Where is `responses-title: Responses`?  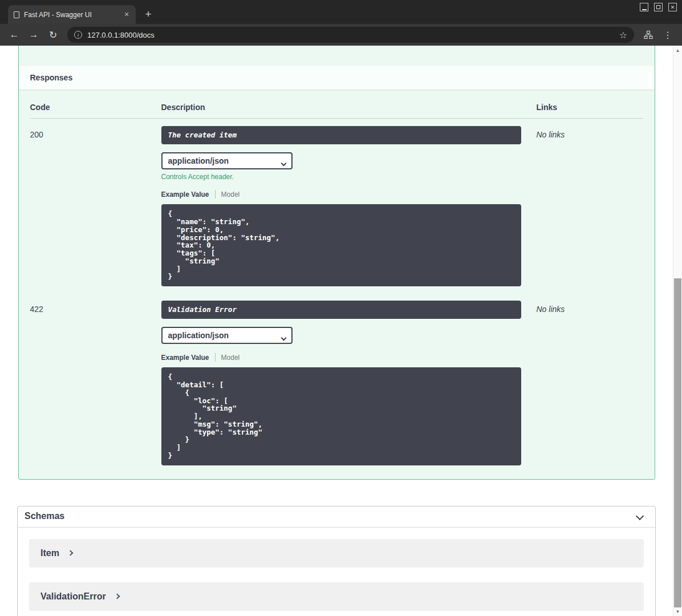
responses-title: Responses is located at coordinates (336, 78).